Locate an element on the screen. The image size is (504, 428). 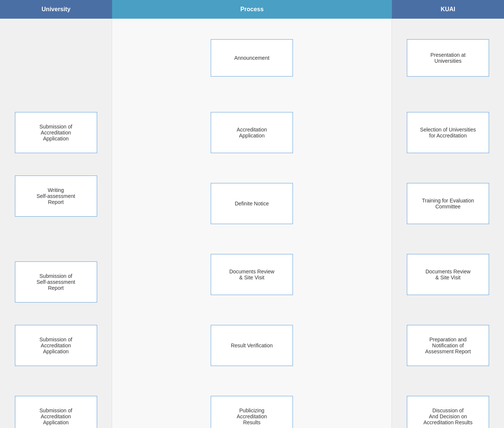
row6-process-cell: Publicizing Accreditation Results is located at coordinates (252, 404).